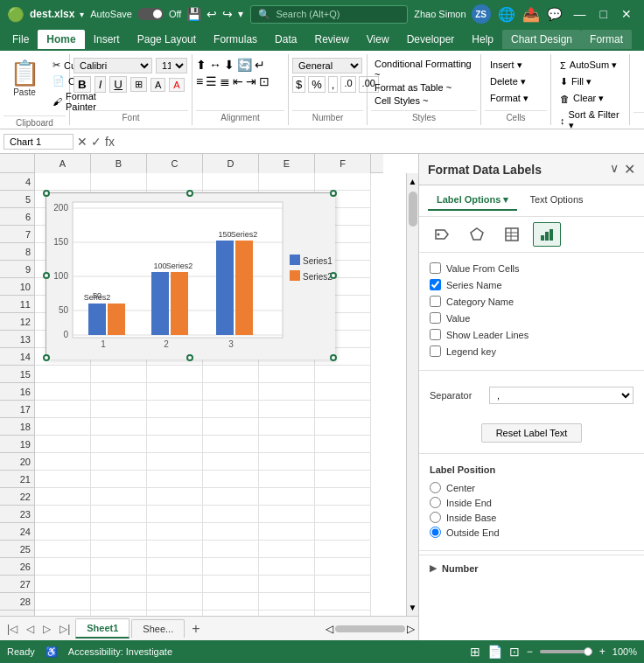 The height and width of the screenshot is (663, 644). Describe the element at coordinates (63, 549) in the screenshot. I see `cell-a25` at that location.